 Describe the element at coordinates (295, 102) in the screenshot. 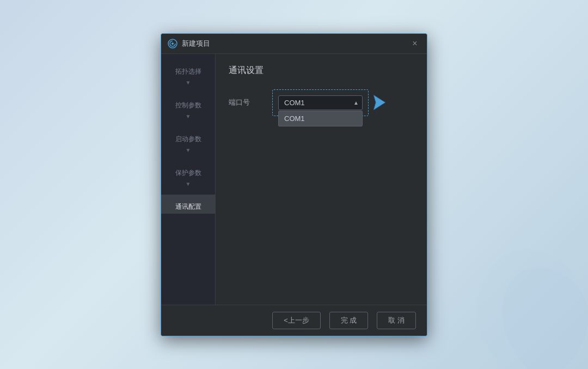

I see `port-dropdown-value: COM1` at that location.